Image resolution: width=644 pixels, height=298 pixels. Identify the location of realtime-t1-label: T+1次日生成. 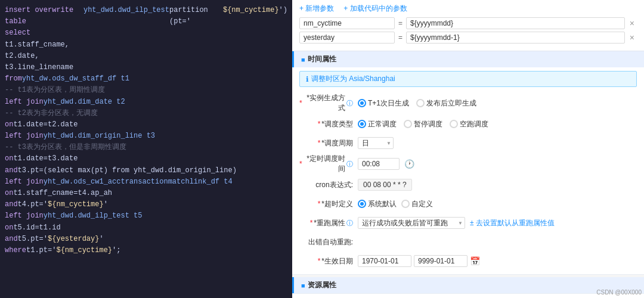
(389, 104).